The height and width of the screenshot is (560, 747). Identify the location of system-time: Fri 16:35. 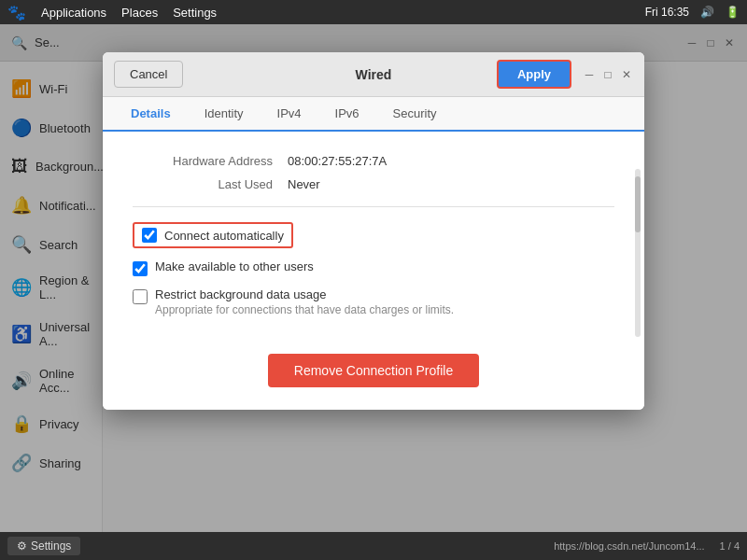
(667, 12).